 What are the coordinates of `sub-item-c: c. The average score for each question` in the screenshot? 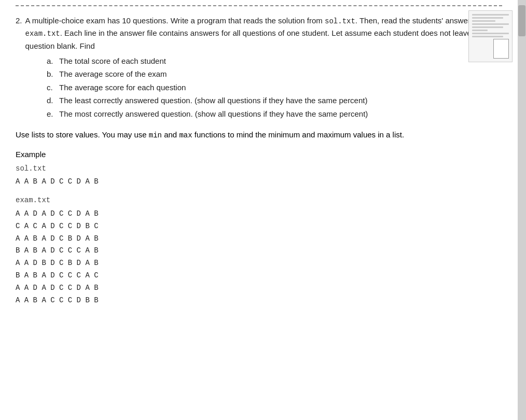 It's located at (274, 88).